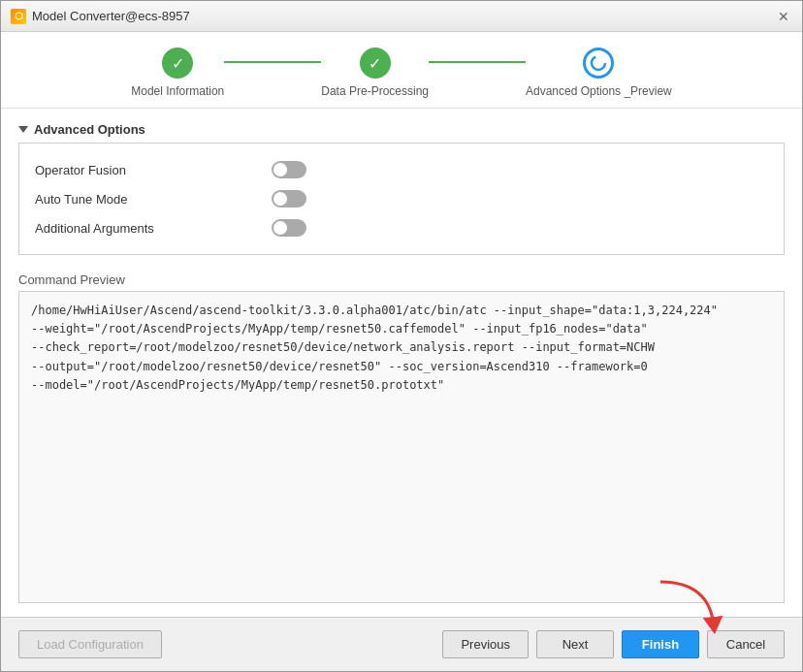  Describe the element at coordinates (374, 91) in the screenshot. I see `step-2-label: Data Pre-Processing` at that location.